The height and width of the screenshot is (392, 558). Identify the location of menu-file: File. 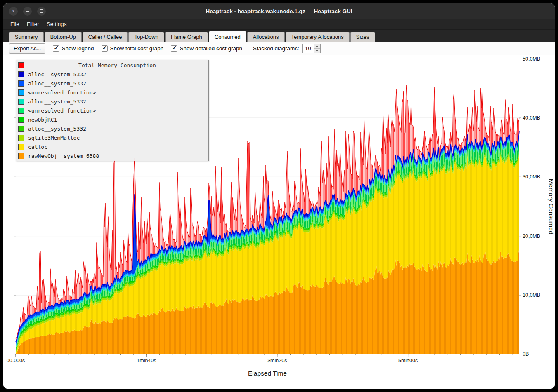
(15, 24).